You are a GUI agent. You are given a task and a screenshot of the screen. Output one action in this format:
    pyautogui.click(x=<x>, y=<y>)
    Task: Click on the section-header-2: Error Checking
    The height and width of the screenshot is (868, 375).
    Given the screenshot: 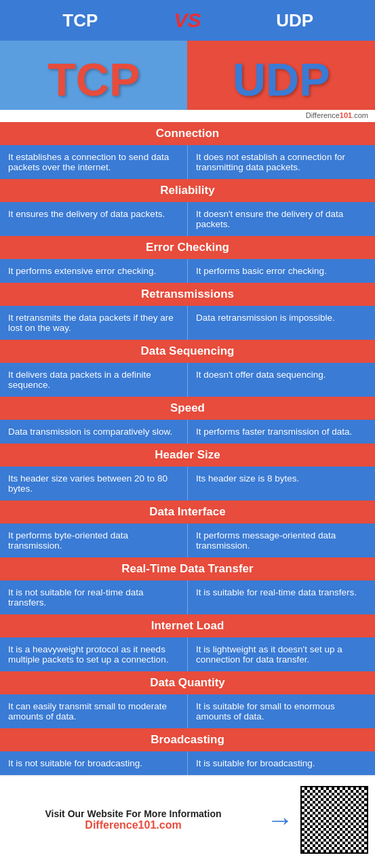 What is the action you would take?
    pyautogui.click(x=187, y=248)
    